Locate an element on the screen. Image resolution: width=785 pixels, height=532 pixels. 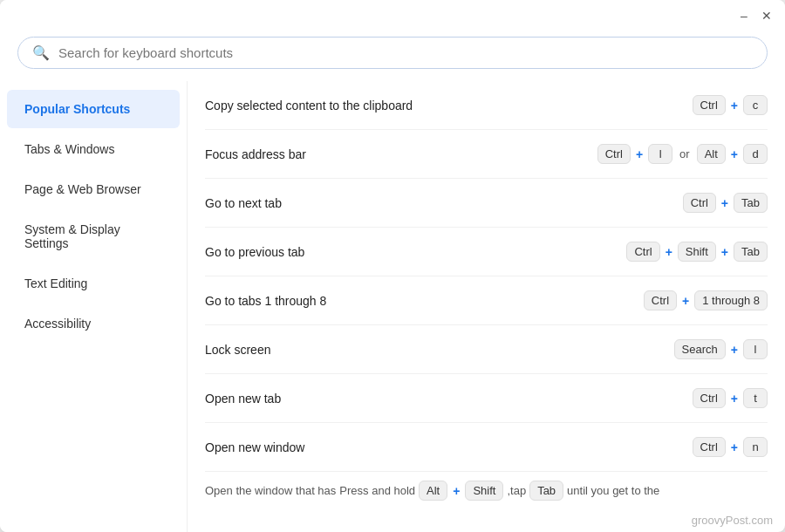
shortcut-row: Go to previous tabCtrl+Shift+Tab is located at coordinates (487, 252).